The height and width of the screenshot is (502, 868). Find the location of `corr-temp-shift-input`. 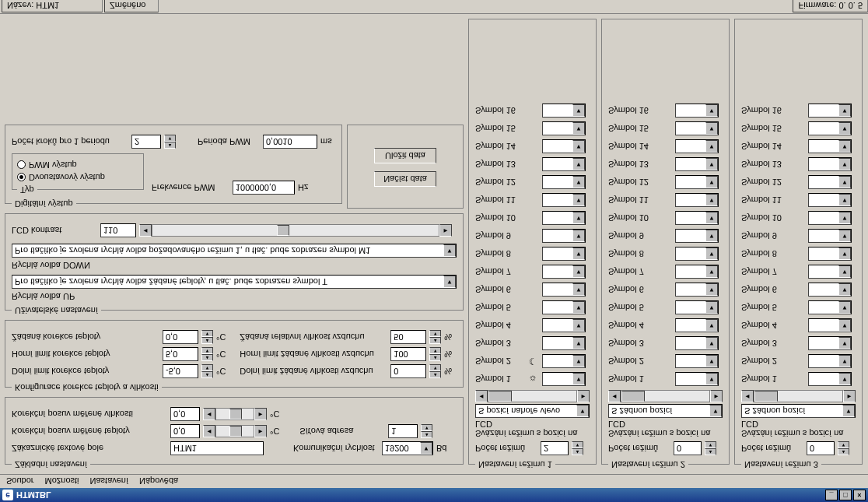

corr-temp-shift-input is located at coordinates (185, 431).